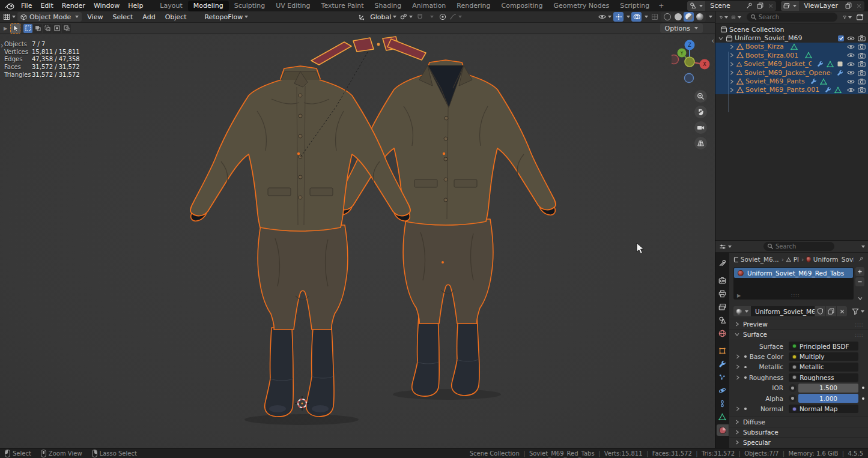 The width and height of the screenshot is (868, 458). I want to click on list-resize-grip: ::::, so click(795, 295).